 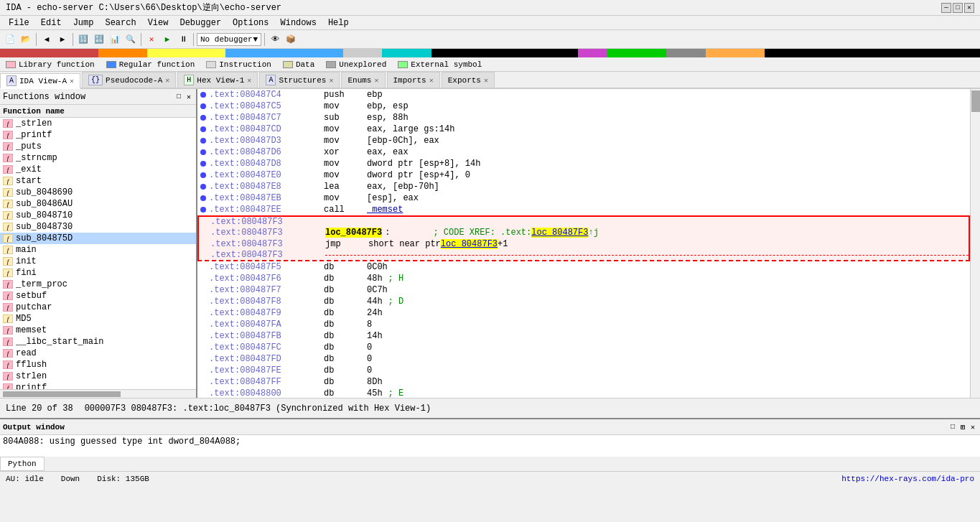 I want to click on code-line: .text:080487C4pushebp, so click(x=584, y=95).